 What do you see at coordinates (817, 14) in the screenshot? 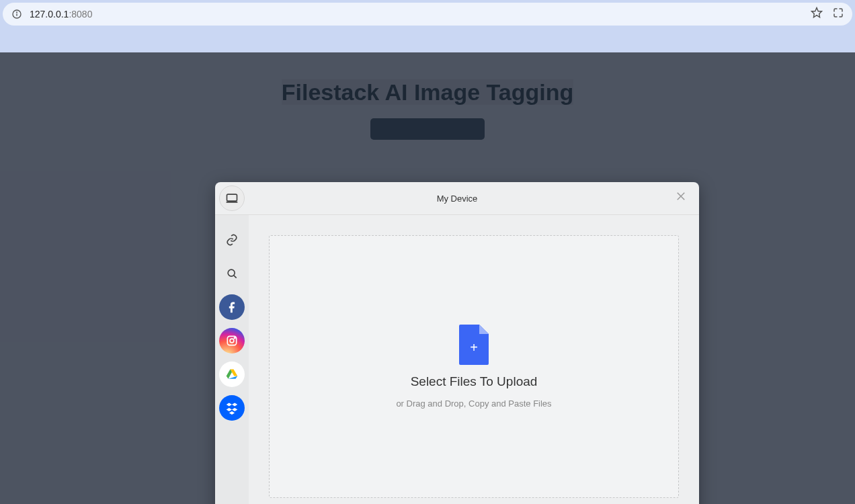
I see `star-icon` at bounding box center [817, 14].